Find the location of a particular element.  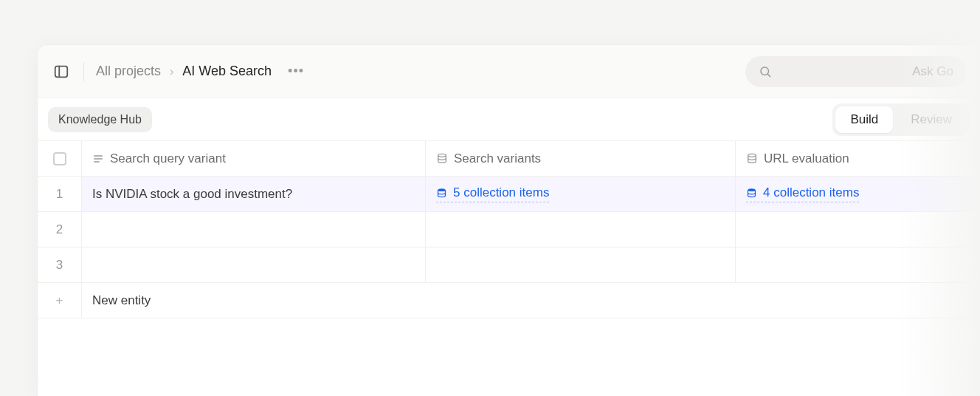

cell-url-eval: 4 collection items is located at coordinates (858, 194).